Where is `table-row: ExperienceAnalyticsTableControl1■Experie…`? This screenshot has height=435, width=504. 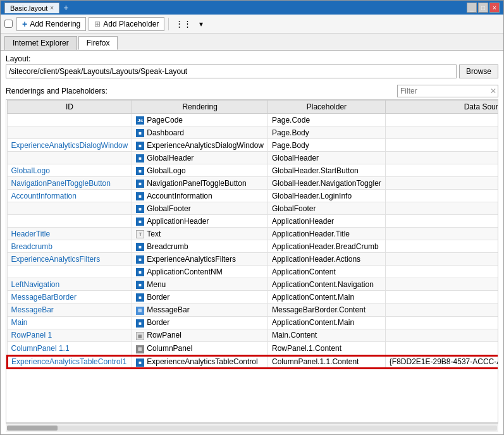 table-row: ExperienceAnalyticsTableControl1■Experie… is located at coordinates (253, 362).